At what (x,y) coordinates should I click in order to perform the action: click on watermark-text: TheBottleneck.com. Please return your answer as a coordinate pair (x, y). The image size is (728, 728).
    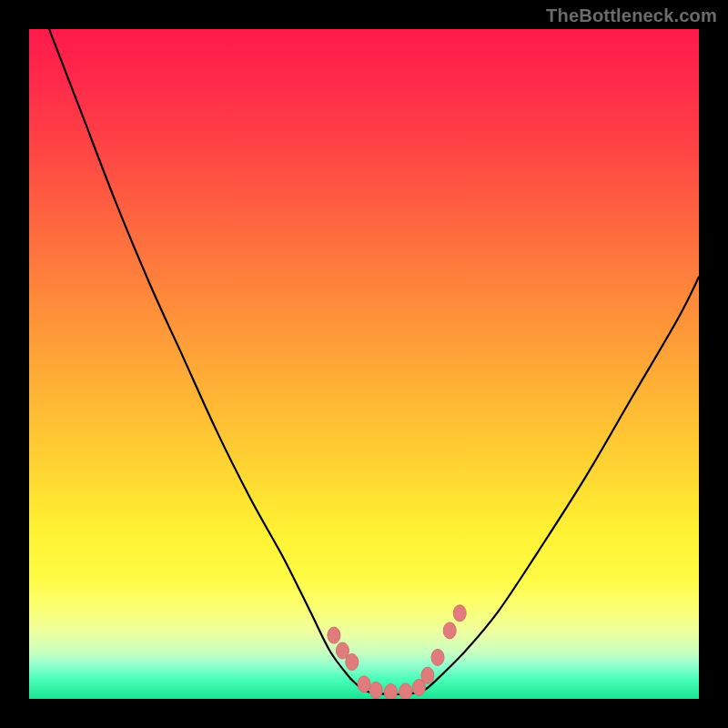
    Looking at the image, I should click on (632, 16).